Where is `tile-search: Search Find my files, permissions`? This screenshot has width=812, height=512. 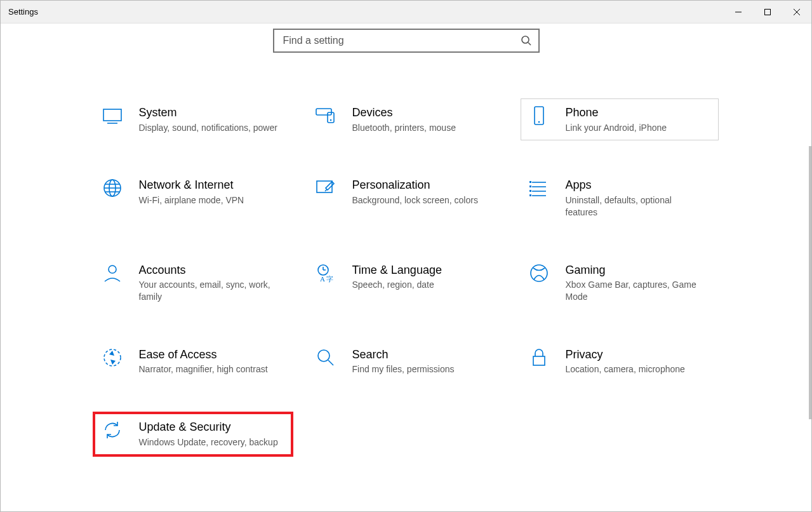 tile-search: Search Find my files, permissions is located at coordinates (406, 361).